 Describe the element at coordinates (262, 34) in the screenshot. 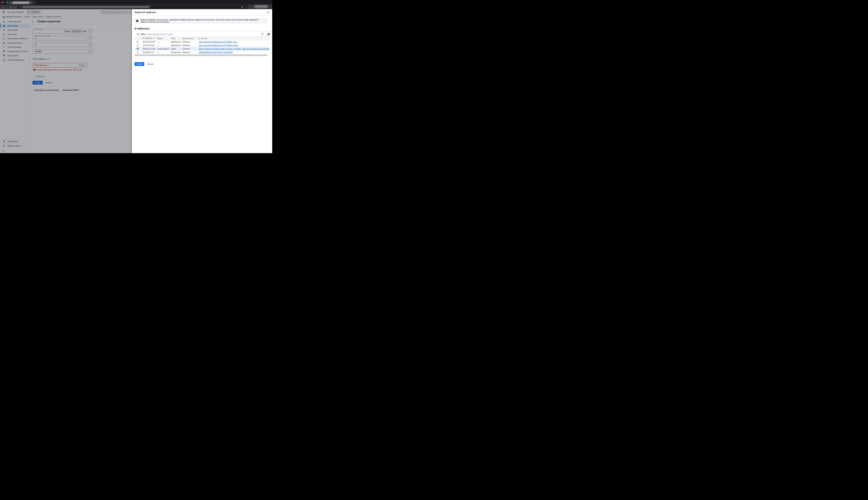

I see `help-icon: ?` at that location.